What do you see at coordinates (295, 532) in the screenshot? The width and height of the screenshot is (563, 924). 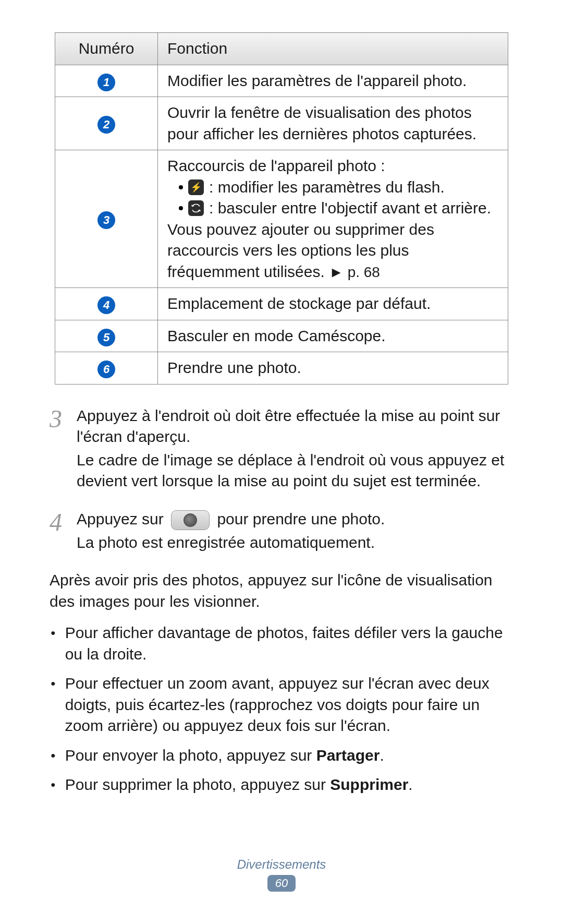 I see `step-4-body: Appuyez sur pour prendre une photo. La p…` at bounding box center [295, 532].